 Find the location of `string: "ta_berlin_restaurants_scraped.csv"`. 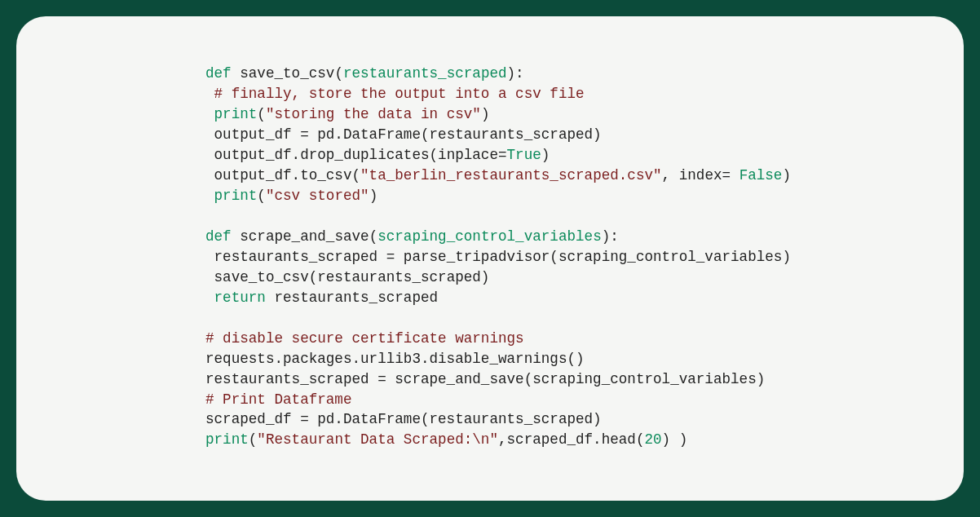

string: "ta_berlin_restaurants_scraped.csv" is located at coordinates (511, 175).